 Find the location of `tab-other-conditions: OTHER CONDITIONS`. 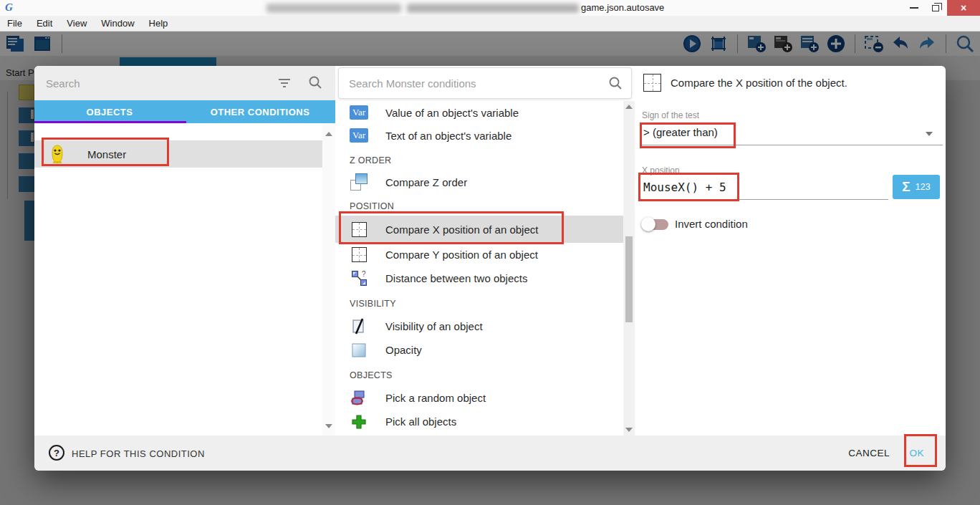

tab-other-conditions: OTHER CONDITIONS is located at coordinates (260, 112).